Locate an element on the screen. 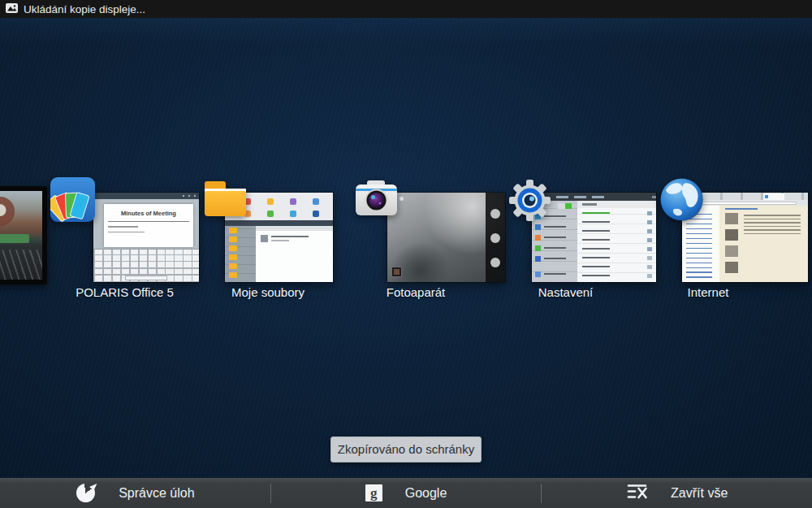 This screenshot has height=508, width=812. settings-wifi-signal-icons is located at coordinates (650, 213).